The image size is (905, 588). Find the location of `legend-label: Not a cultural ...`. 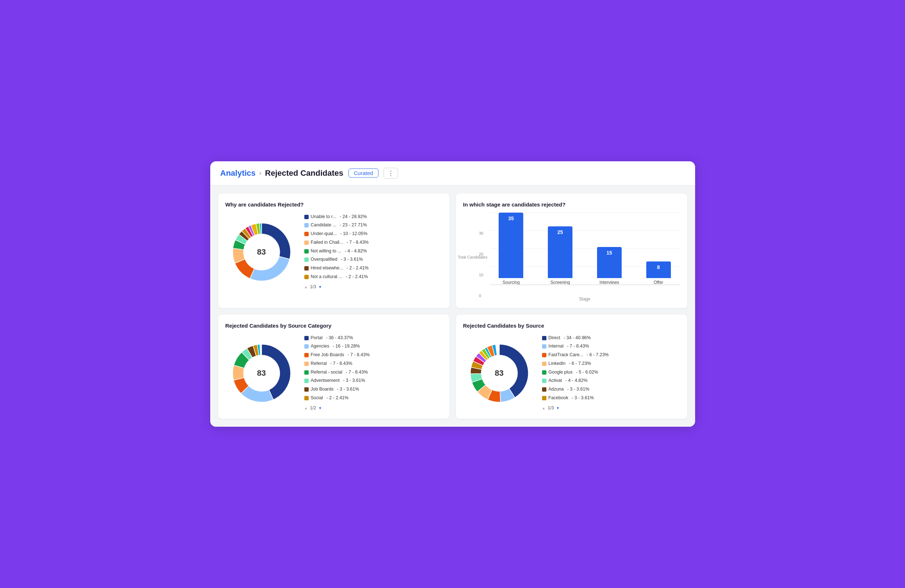

legend-label: Not a cultural ... is located at coordinates (327, 277).